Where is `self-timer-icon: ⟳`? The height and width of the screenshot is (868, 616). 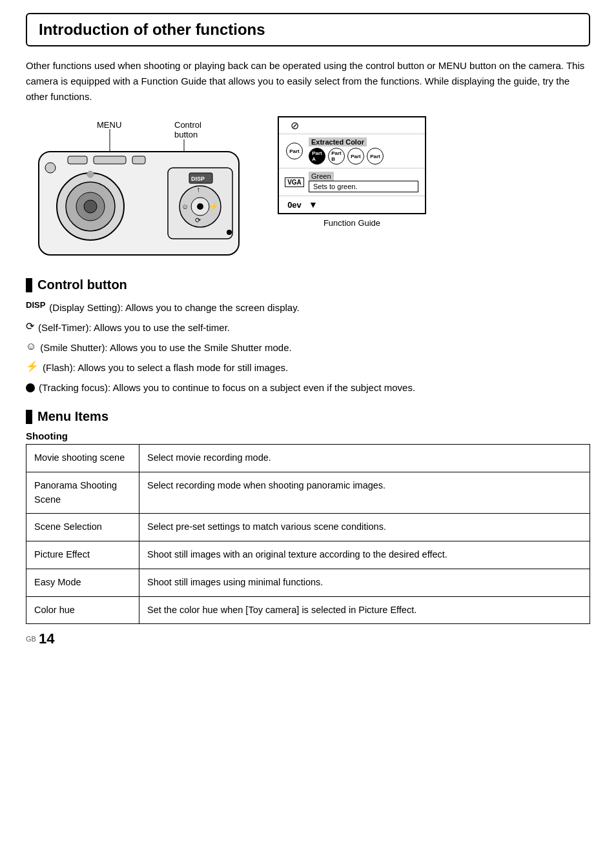
self-timer-icon: ⟳ is located at coordinates (30, 327).